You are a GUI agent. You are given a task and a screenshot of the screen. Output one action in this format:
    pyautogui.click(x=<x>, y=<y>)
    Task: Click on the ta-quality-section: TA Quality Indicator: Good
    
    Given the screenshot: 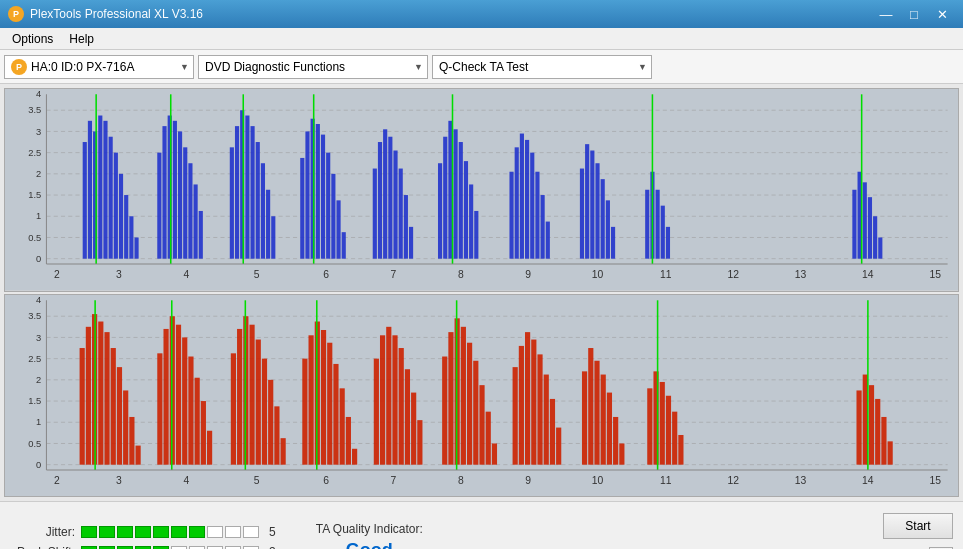 What is the action you would take?
    pyautogui.click(x=370, y=536)
    